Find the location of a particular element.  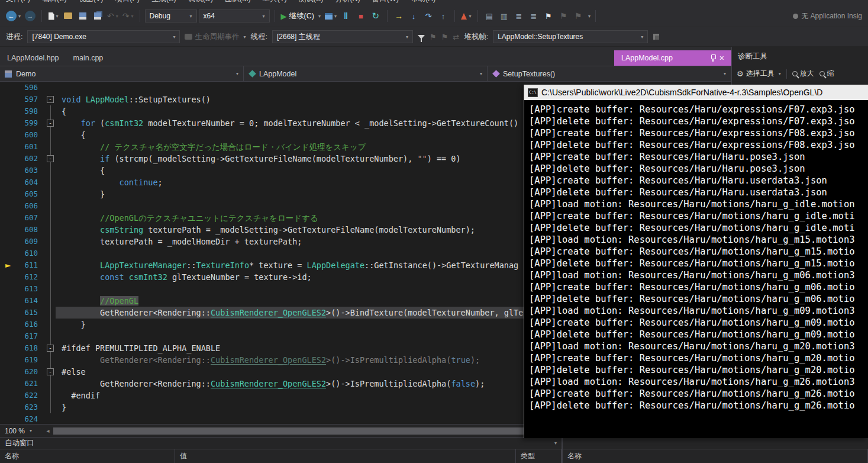

close-tab-icon: × is located at coordinates (722, 58).